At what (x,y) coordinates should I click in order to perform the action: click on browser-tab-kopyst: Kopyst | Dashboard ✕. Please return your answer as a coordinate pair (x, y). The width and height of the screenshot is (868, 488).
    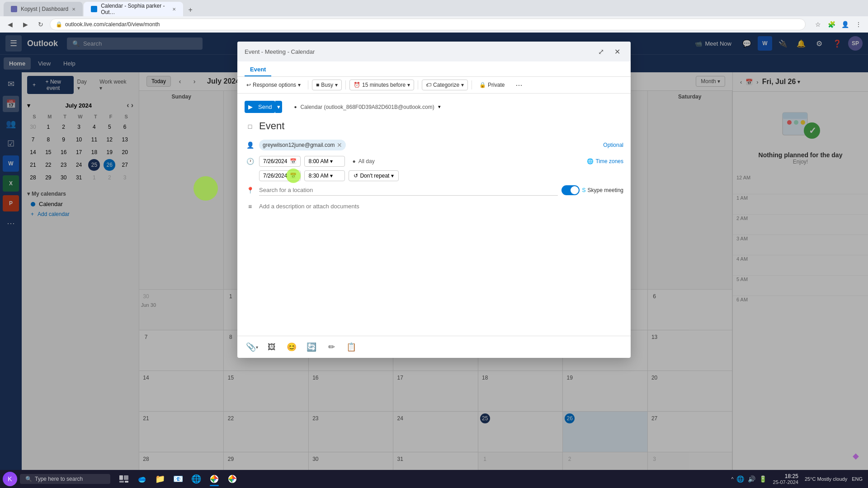
    Looking at the image, I should click on (43, 9).